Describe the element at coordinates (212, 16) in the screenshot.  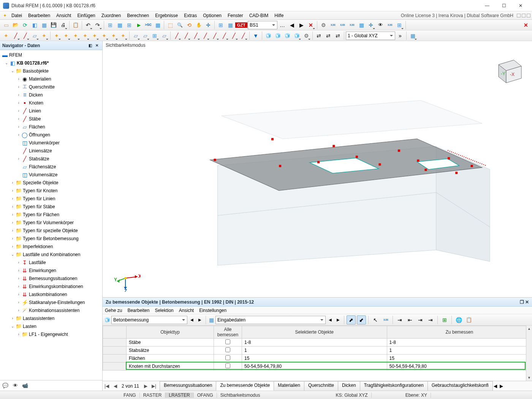
I see `menu-optionen: Optionen` at that location.